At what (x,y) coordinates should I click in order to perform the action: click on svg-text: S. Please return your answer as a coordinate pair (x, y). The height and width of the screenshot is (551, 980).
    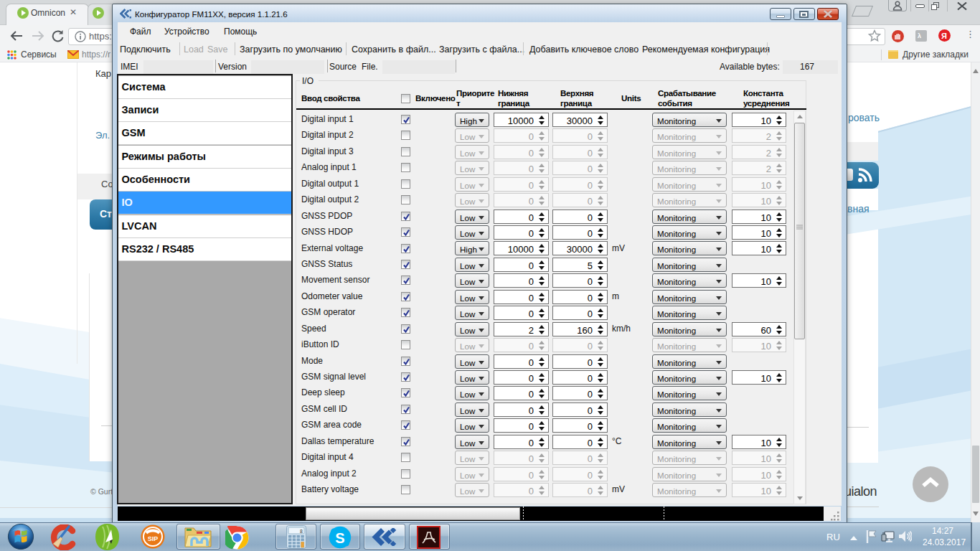
    Looking at the image, I should click on (340, 538).